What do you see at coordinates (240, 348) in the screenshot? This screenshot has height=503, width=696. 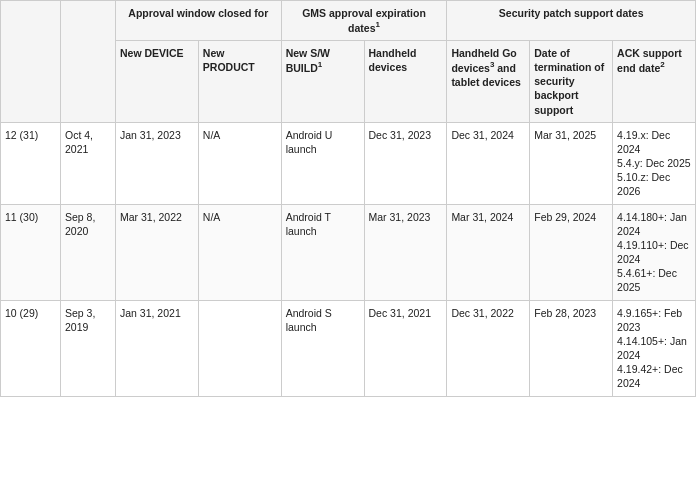 I see `cell-new-product` at bounding box center [240, 348].